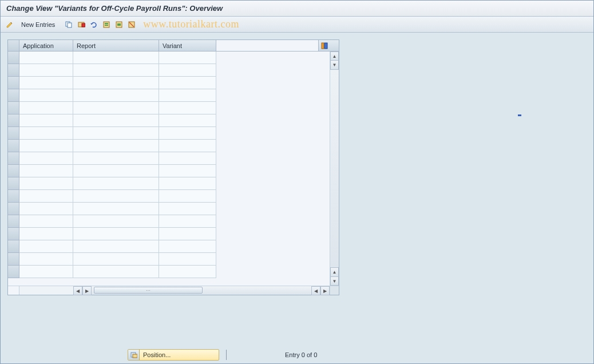 The height and width of the screenshot is (364, 594). What do you see at coordinates (148, 290) in the screenshot?
I see `hscroll-thumb` at bounding box center [148, 290].